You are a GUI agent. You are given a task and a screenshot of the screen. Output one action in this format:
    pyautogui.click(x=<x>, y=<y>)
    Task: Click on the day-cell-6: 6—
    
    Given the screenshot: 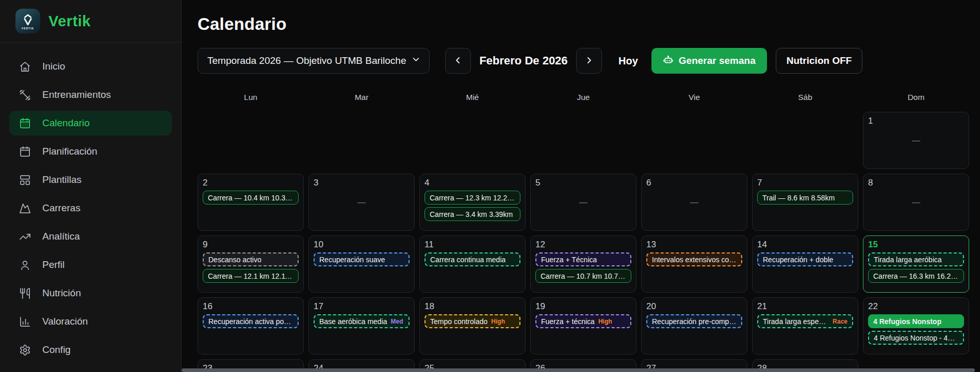 What is the action you would take?
    pyautogui.click(x=694, y=202)
    